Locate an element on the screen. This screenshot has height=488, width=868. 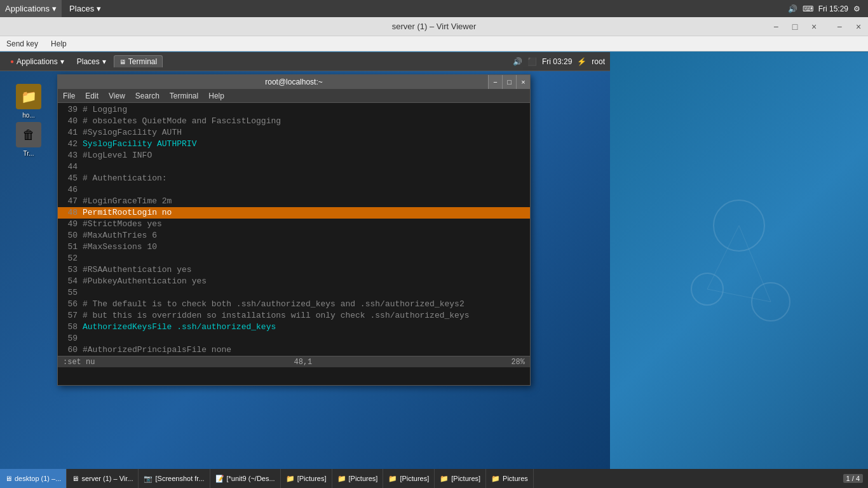
terminal-title-bar: root@localhost:~ − □ × is located at coordinates (294, 82).